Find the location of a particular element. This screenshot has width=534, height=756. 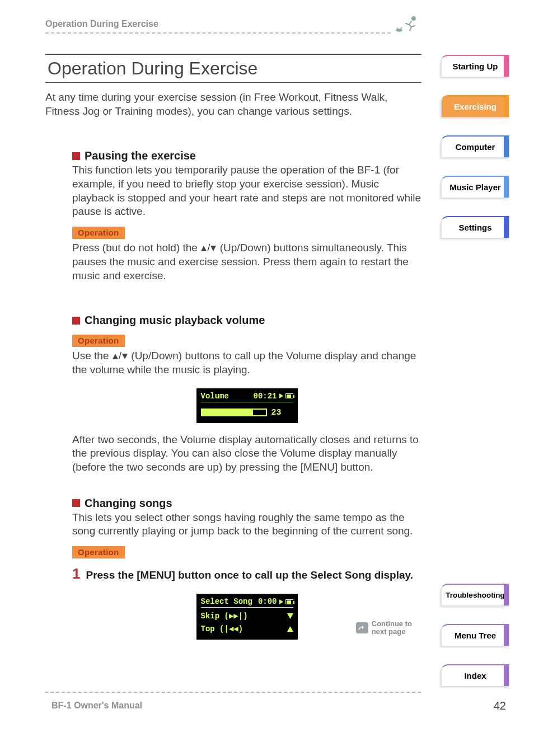

section-body-pausing: This function lets you temporarily pause… is located at coordinates (247, 191).